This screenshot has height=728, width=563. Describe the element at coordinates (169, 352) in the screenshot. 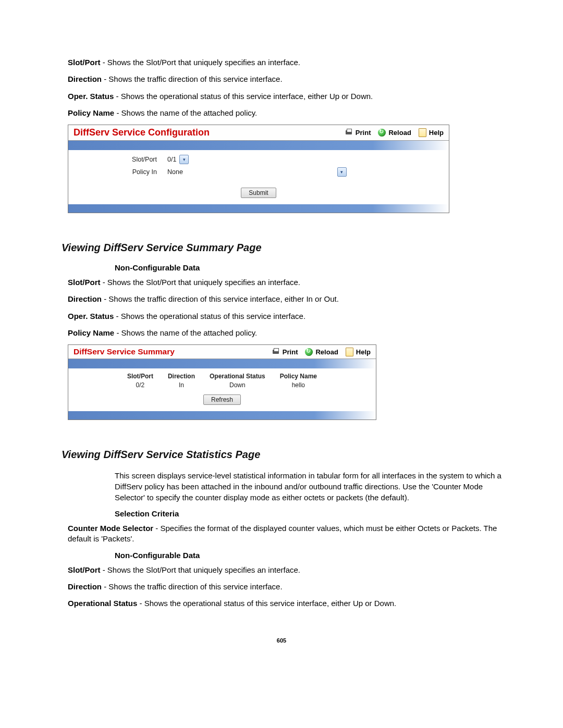

I see `panel-title: DiffServ Service Summary` at that location.